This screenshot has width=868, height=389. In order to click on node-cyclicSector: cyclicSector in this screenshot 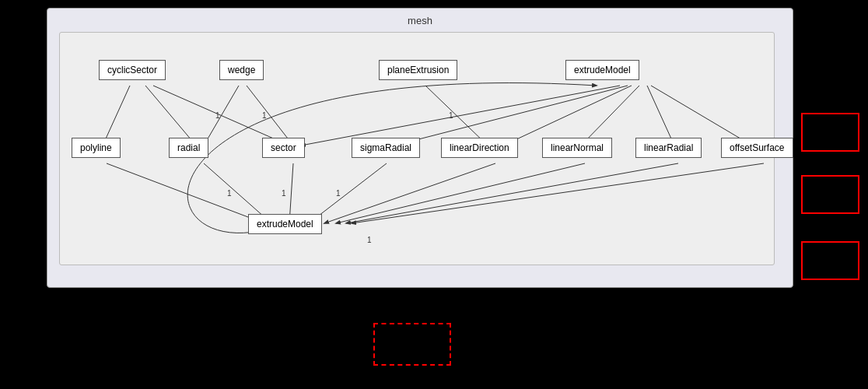, I will do `click(132, 70)`.